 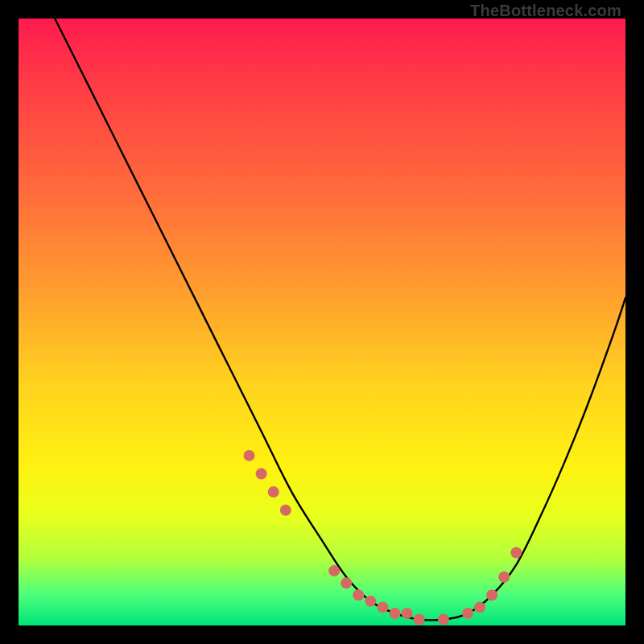 What do you see at coordinates (383, 538) in the screenshot?
I see `highlighted-points` at bounding box center [383, 538].